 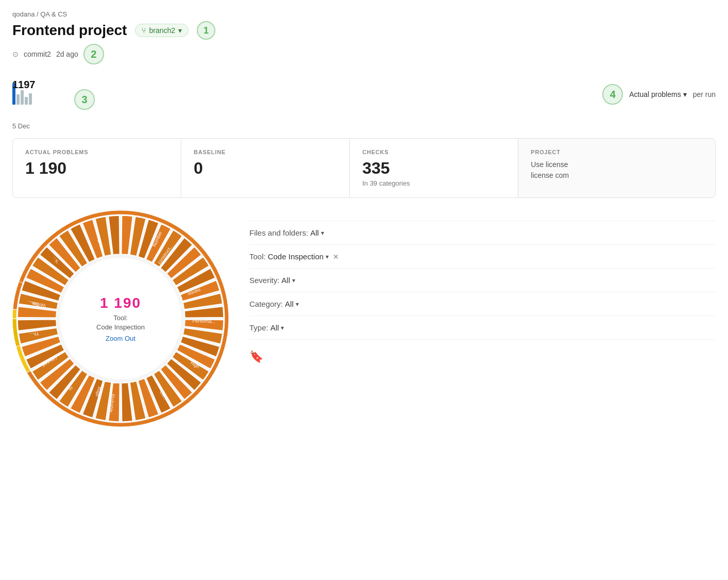 I want to click on dropdown-label: Actual problems, so click(x=655, y=94).